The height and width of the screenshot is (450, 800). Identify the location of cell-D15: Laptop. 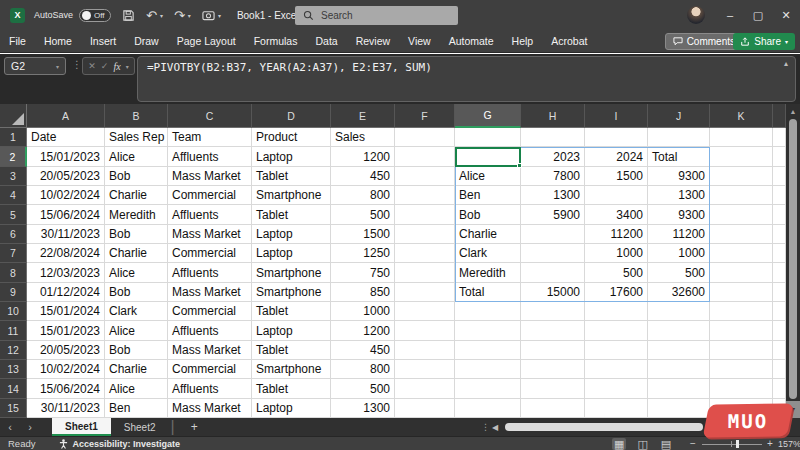
(292, 408).